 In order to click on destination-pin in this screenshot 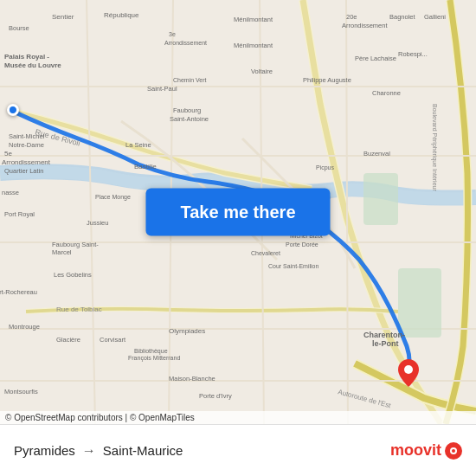, I will do `click(408, 373)`.